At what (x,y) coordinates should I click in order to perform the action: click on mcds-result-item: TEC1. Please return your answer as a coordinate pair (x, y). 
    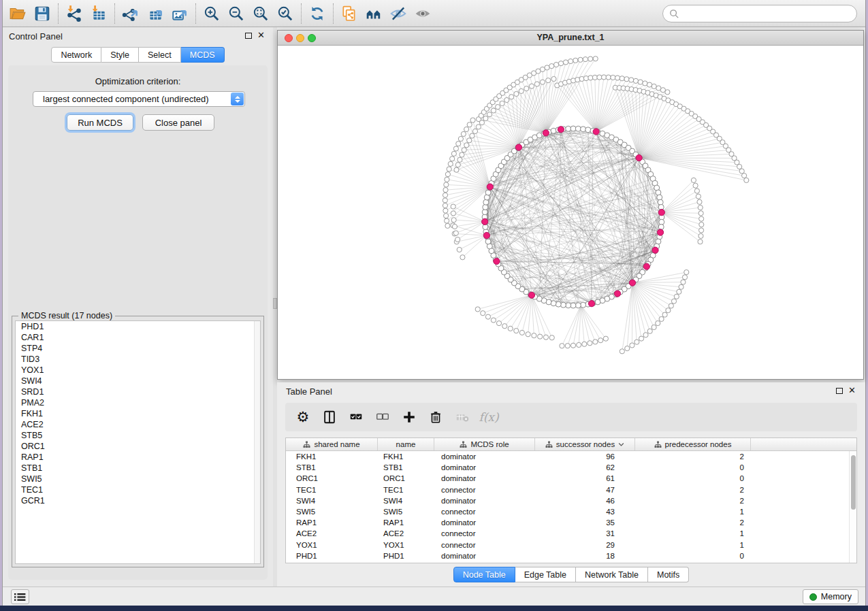
    Looking at the image, I should click on (138, 490).